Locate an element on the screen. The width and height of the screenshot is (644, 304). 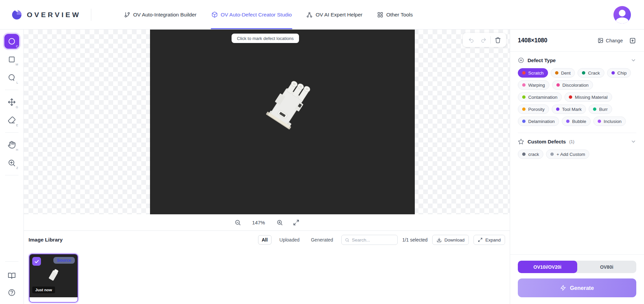
avatar-head is located at coordinates (622, 13).